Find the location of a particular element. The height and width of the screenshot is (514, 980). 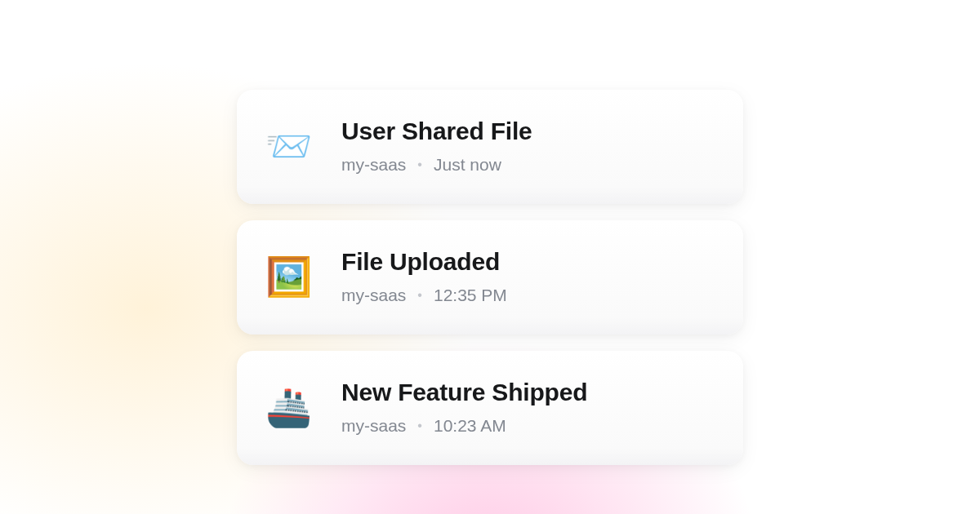

notification-card: 📨 User Shared File my-saas • Just now is located at coordinates (490, 147).